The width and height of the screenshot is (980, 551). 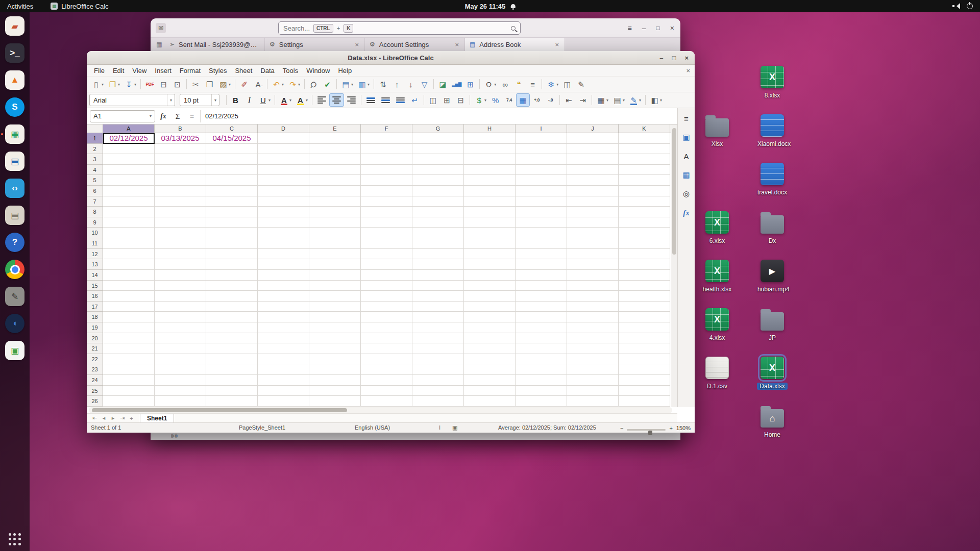 I want to click on align-left-button, so click(x=322, y=100).